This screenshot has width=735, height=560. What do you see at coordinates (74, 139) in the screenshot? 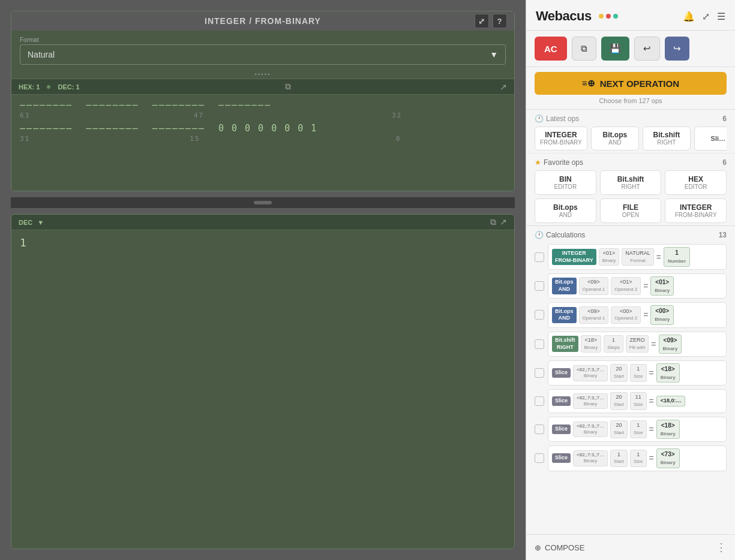
I see `bit-num-31: 31` at bounding box center [74, 139].